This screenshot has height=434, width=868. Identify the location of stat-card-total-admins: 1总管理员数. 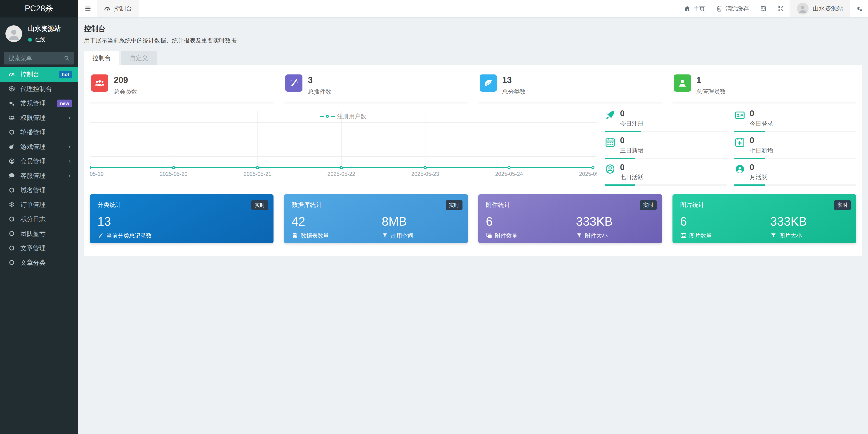
(764, 88).